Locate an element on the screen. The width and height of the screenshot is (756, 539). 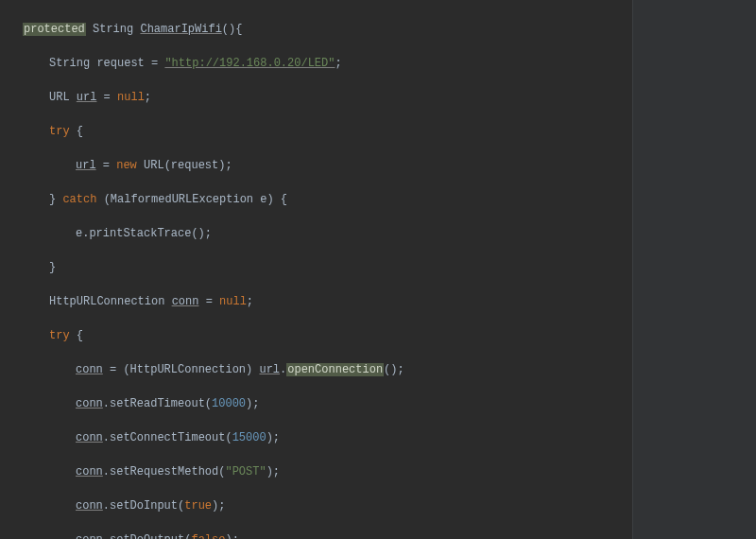
code-line: HttpURLConnection conn = null; is located at coordinates (327, 302).